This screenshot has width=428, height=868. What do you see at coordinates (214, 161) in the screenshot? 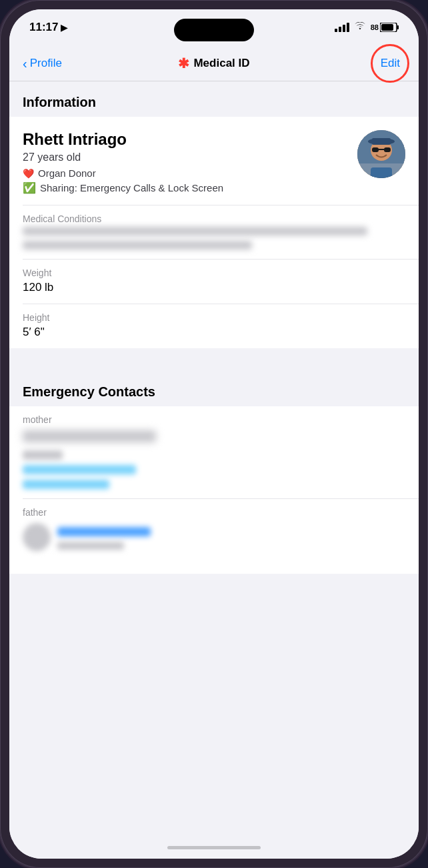
I see `profile-info-area: Rhett Intriago 27 years old ❤️ Organ Don…` at bounding box center [214, 161].